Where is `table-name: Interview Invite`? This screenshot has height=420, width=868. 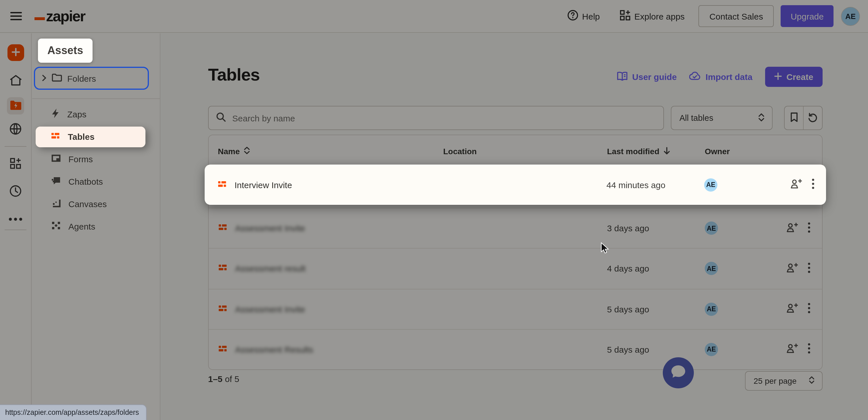 table-name: Interview Invite is located at coordinates (264, 185).